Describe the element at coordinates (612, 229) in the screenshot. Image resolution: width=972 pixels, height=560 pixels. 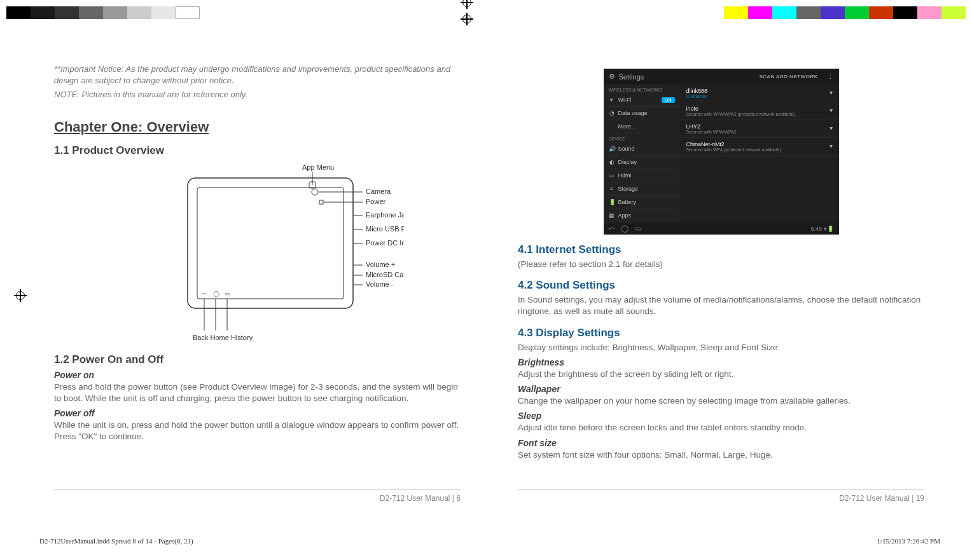
I see `back-icon: ⤺` at that location.